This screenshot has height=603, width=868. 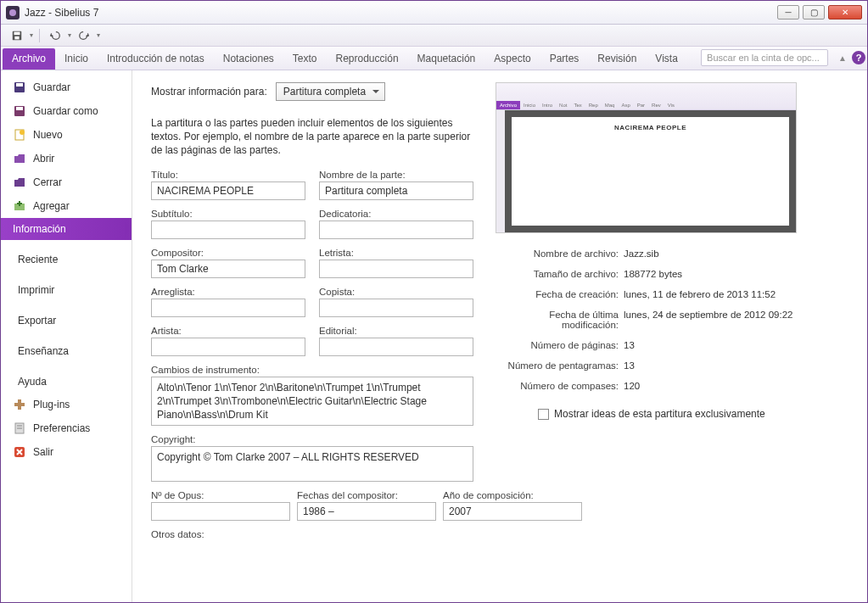 I want to click on sidebar-item-label: Imprimir, so click(x=36, y=290).